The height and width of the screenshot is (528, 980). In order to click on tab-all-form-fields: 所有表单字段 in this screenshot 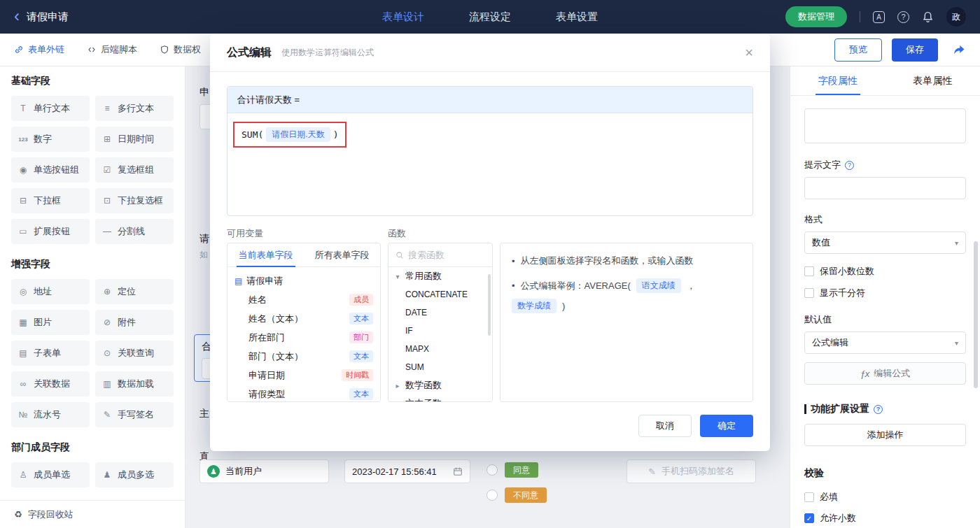, I will do `click(342, 255)`.